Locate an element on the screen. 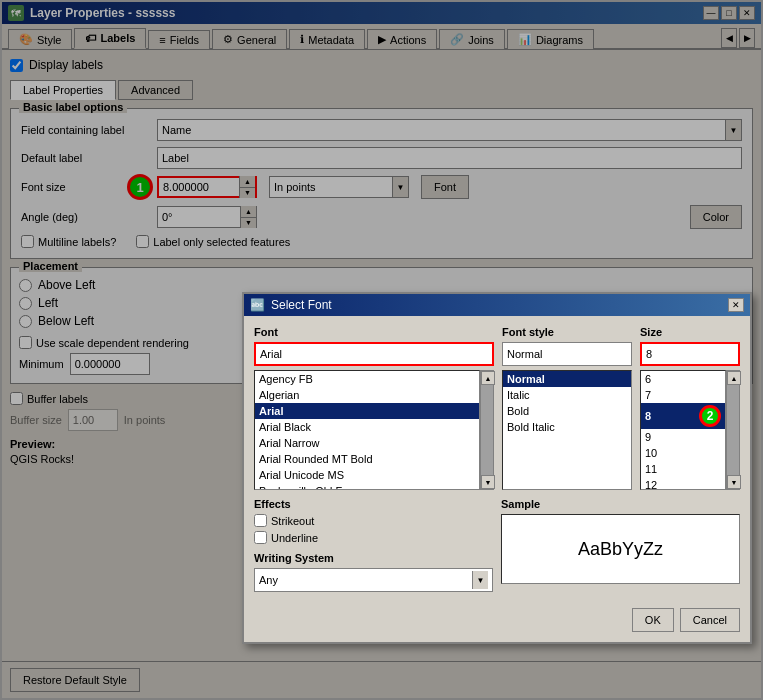  strikeout-text: Strikeout is located at coordinates (292, 521).